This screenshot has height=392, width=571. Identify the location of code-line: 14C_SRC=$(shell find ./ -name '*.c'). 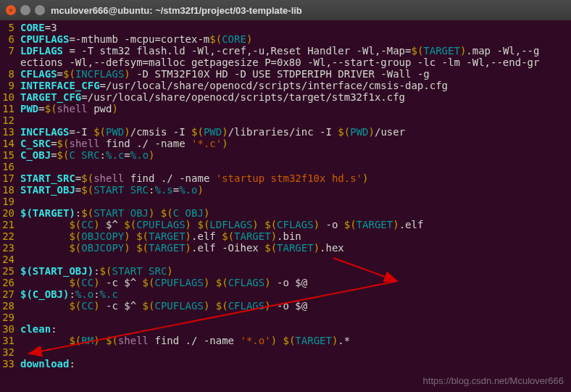
(286, 143).